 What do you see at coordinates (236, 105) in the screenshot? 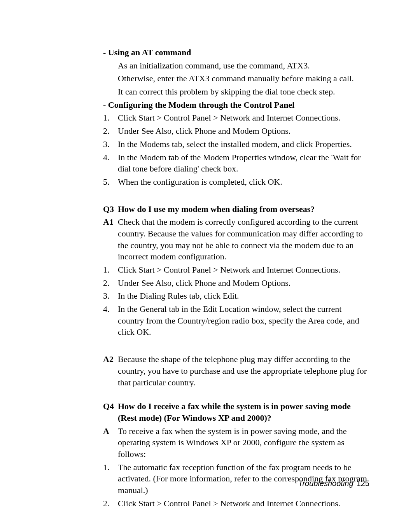
I see `heading-config-modem: - Configuring the Modem through the Cont…` at bounding box center [236, 105].